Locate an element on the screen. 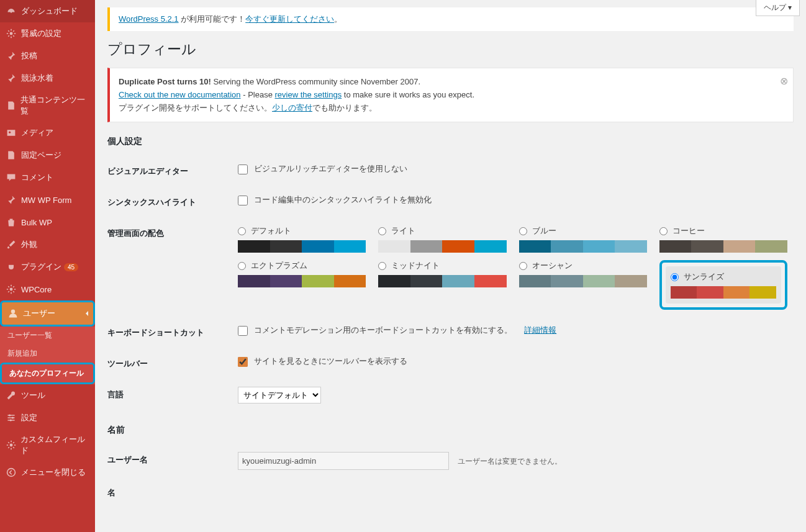 This screenshot has width=806, height=532. wp-version-link: WordPress 5.2.1 is located at coordinates (149, 19).